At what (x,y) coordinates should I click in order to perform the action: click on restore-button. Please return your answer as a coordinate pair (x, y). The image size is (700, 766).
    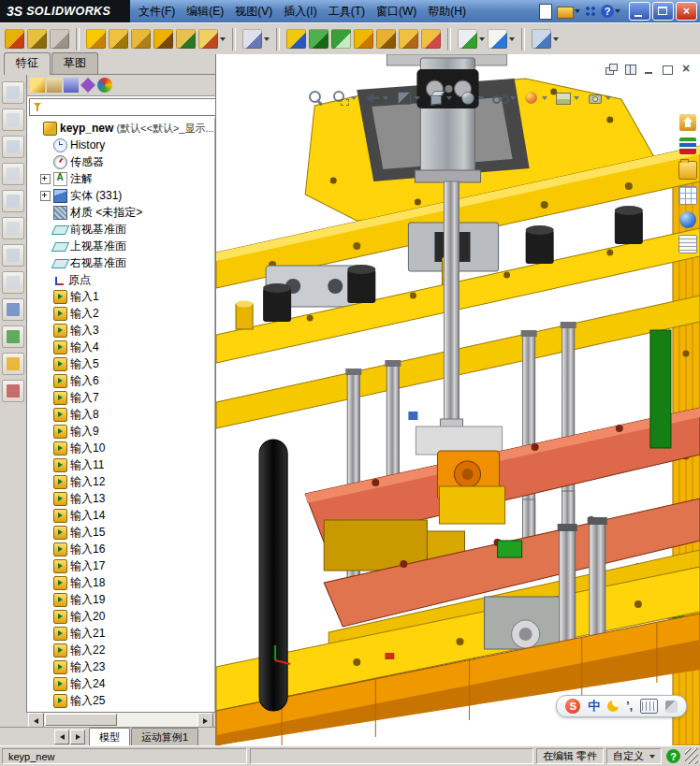
    Looking at the image, I should click on (663, 11).